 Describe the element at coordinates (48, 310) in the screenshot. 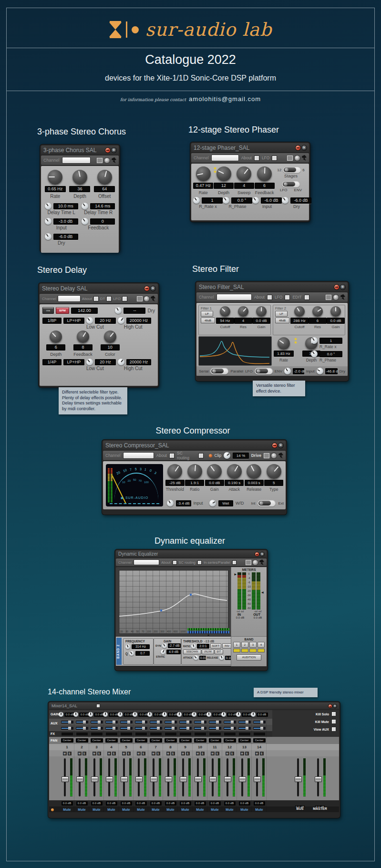

I see `ms-button: ms` at that location.